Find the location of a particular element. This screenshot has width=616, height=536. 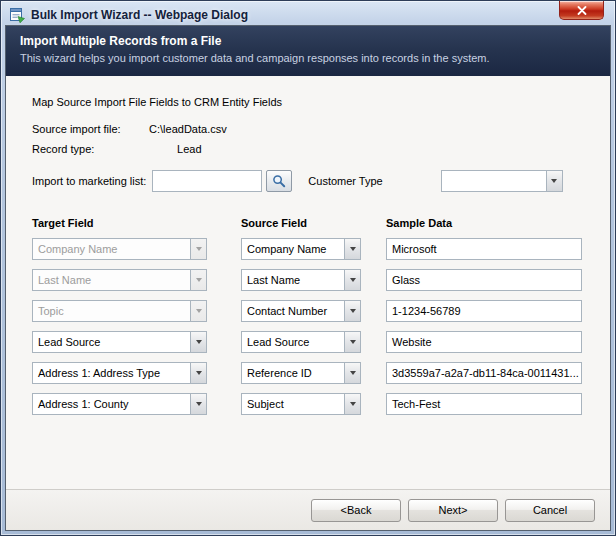

column-header-sample: Sample Data is located at coordinates (484, 223).